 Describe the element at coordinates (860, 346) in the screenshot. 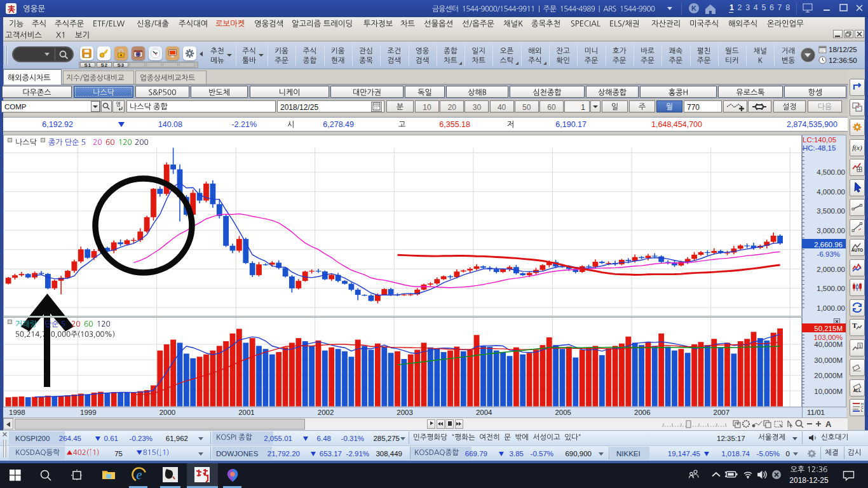

I see `svg-text: 1` at that location.